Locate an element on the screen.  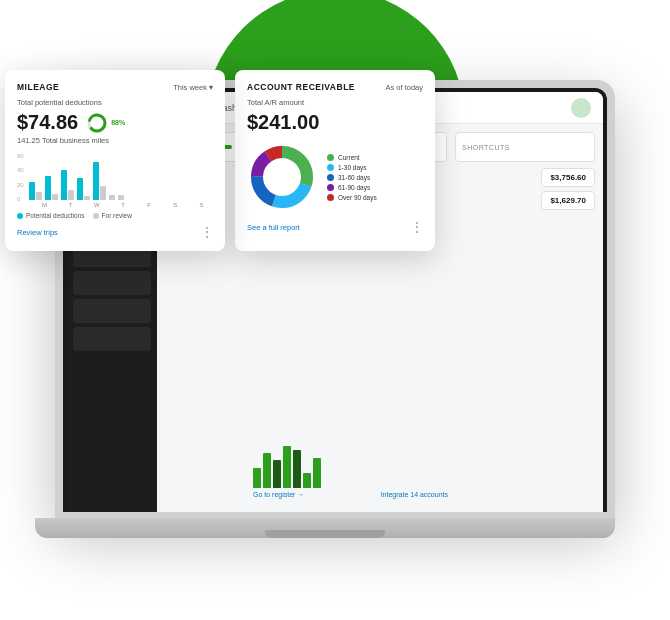
mileage-x-labels: M T W T F S S is located at coordinates (123, 205).